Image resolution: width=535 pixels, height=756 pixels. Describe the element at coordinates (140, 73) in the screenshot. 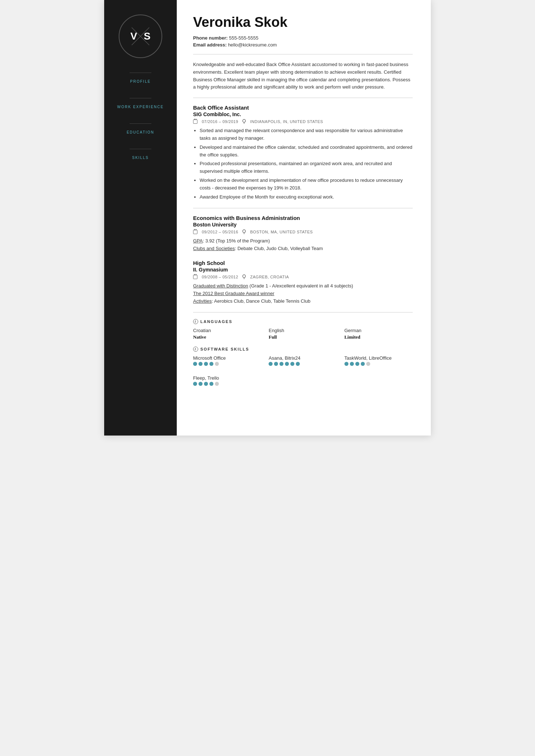

I see `divider-profile` at that location.